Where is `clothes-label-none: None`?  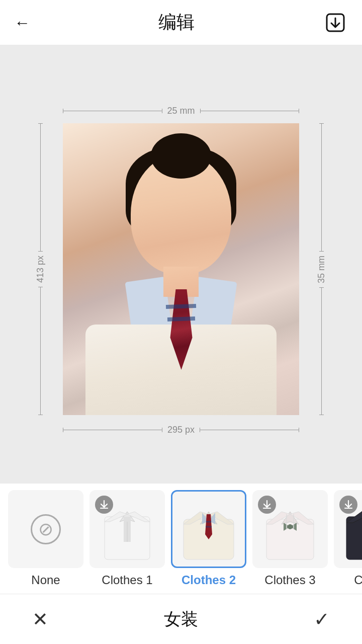
clothes-label-none: None is located at coordinates (45, 580).